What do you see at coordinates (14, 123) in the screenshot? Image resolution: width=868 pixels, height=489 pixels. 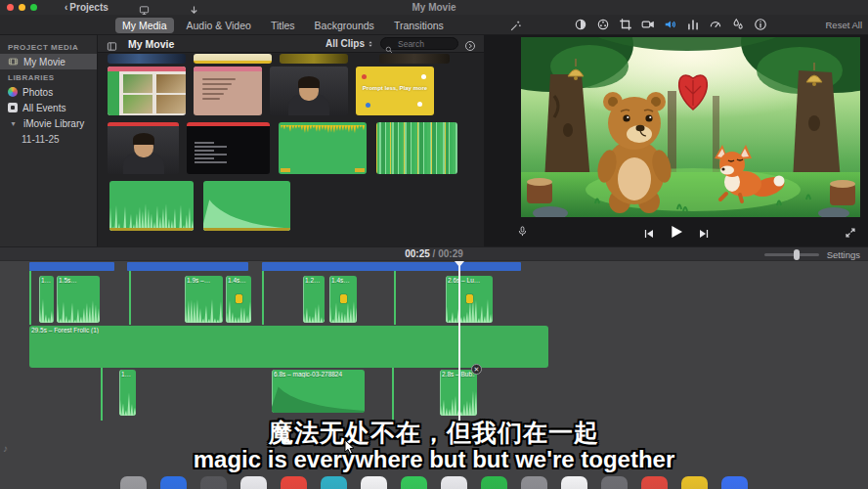 I see `chevron-down-icon: ▾` at bounding box center [14, 123].